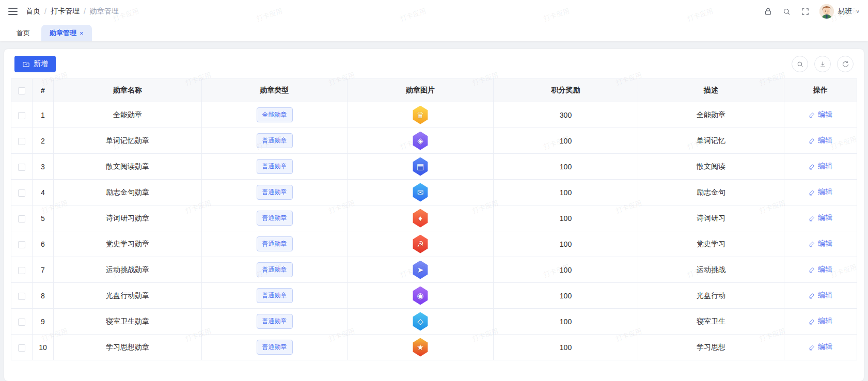 This screenshot has width=868, height=381. I want to click on table-row: 2单词记忆勋章普通勋章◈100单词记忆 编辑, so click(434, 141).